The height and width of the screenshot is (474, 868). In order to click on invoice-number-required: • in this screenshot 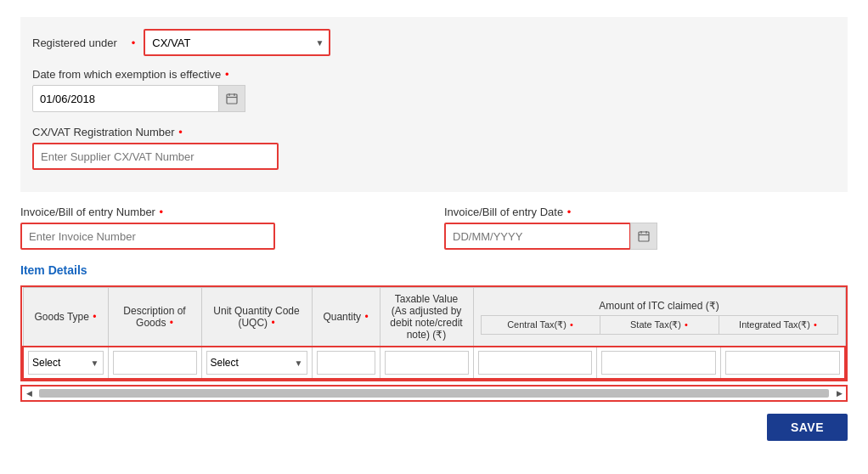, I will do `click(161, 212)`.